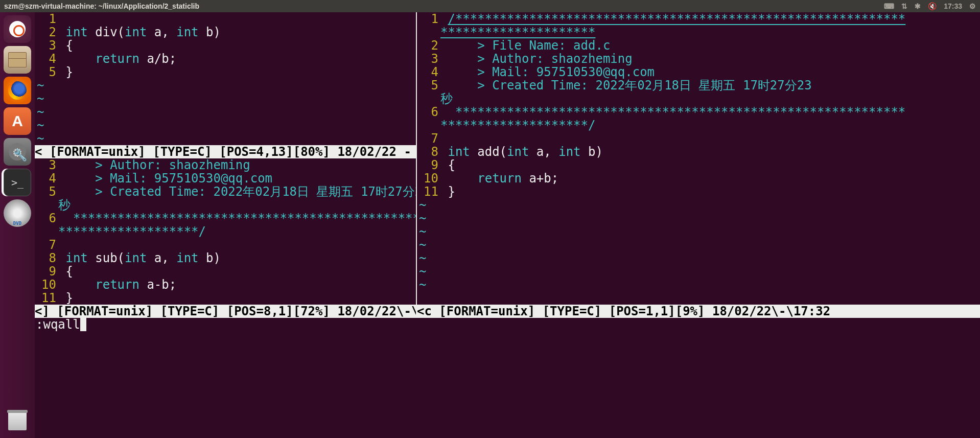  What do you see at coordinates (710, 152) in the screenshot?
I see `code-text: int add(int a, int b)` at bounding box center [710, 152].